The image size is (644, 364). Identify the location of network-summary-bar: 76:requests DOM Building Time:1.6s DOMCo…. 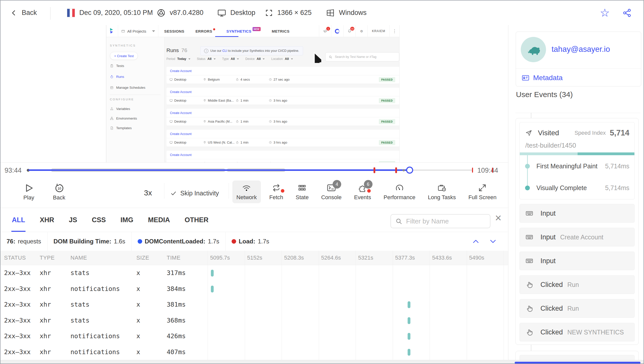
(254, 241).